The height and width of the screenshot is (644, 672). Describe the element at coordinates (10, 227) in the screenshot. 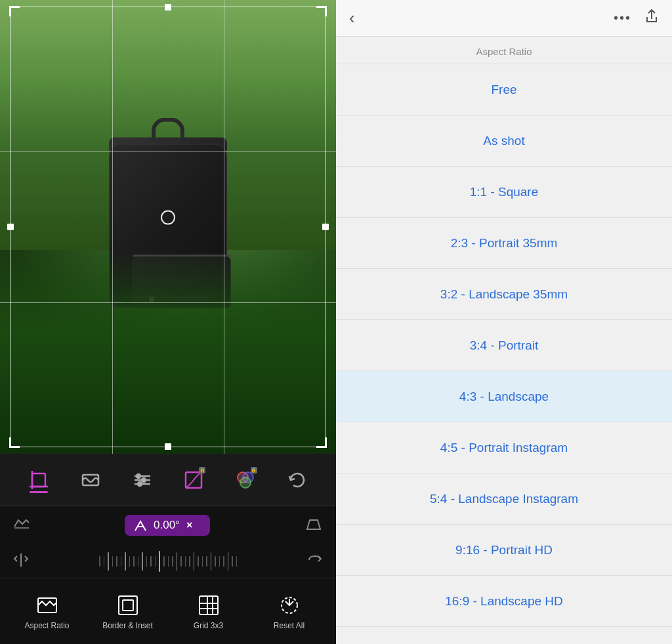

I see `crop-handle-left` at that location.